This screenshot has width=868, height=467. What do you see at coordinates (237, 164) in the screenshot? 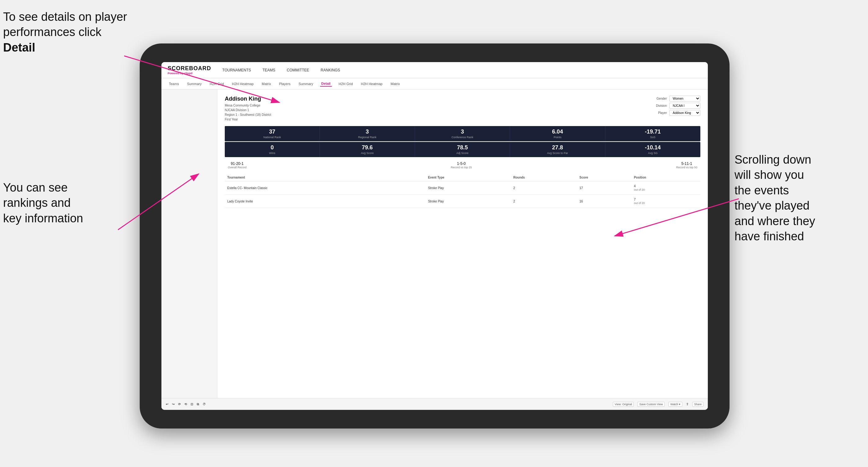
I see `record-overall-value: 91-20-1` at bounding box center [237, 164].